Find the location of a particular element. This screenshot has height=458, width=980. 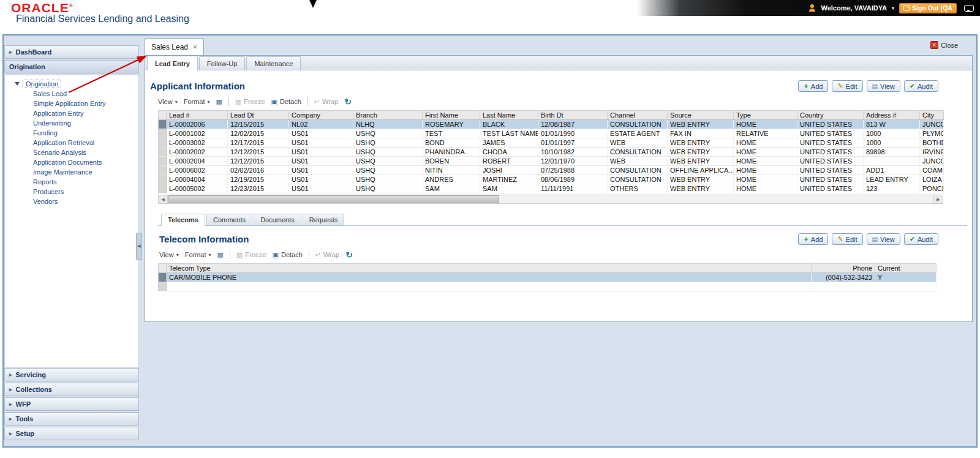

column-header: Phone is located at coordinates (843, 268).